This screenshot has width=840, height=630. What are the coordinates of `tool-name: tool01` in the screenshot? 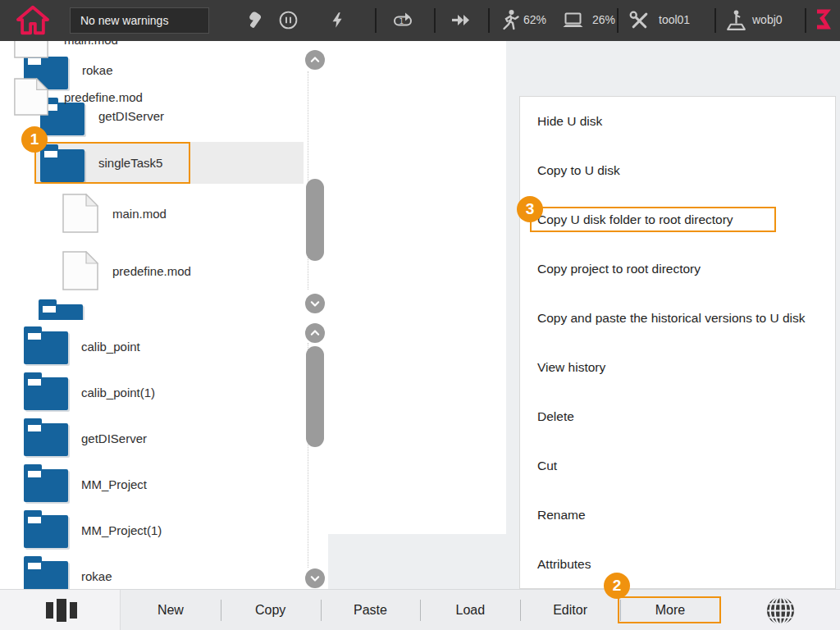 It's located at (674, 20).